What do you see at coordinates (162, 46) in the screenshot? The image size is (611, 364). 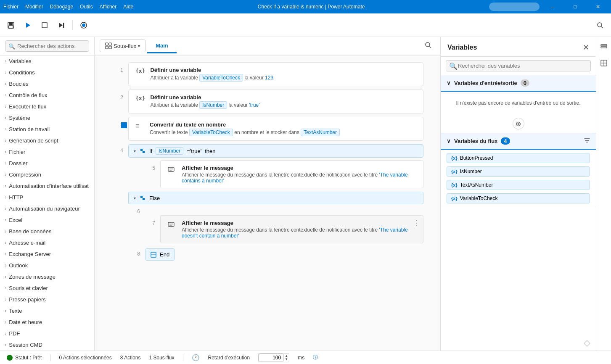 I see `tab-main: Main` at bounding box center [162, 46].